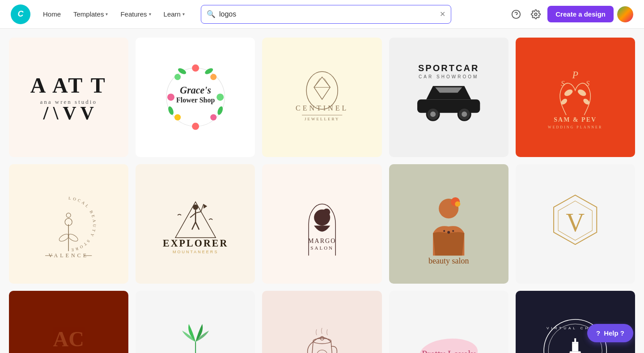 The image size is (644, 353). Describe the element at coordinates (575, 75) in the screenshot. I see `svg-text: P` at that location.